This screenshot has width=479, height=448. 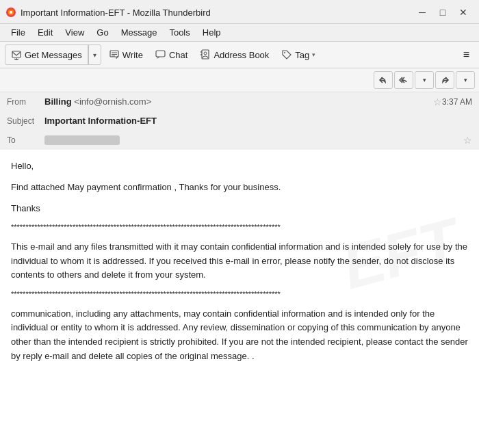 I want to click on forward-button, so click(x=445, y=80).